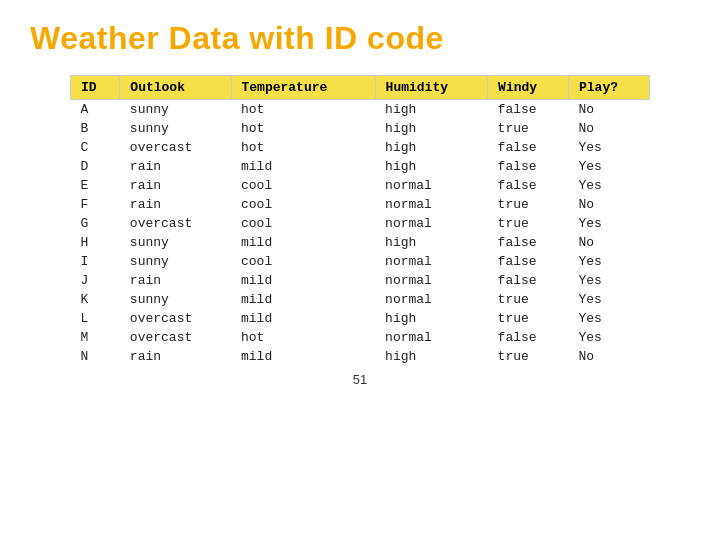 This screenshot has width=720, height=540. What do you see at coordinates (303, 242) in the screenshot?
I see `cell-r7-c2: mild` at bounding box center [303, 242].